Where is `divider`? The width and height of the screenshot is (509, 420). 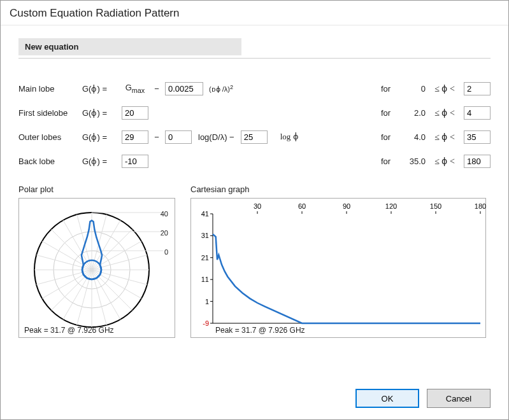
divider is located at coordinates (255, 59).